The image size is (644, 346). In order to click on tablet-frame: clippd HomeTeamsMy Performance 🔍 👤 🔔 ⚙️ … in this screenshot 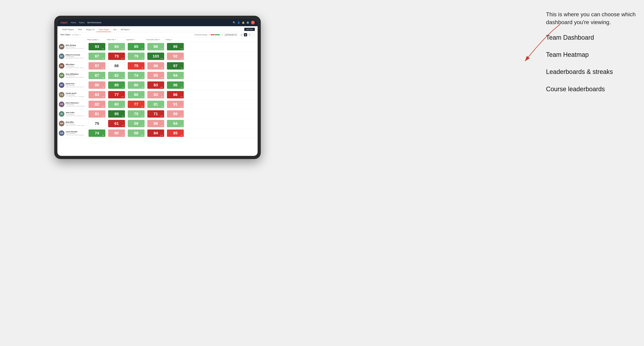, I will do `click(158, 87)`.